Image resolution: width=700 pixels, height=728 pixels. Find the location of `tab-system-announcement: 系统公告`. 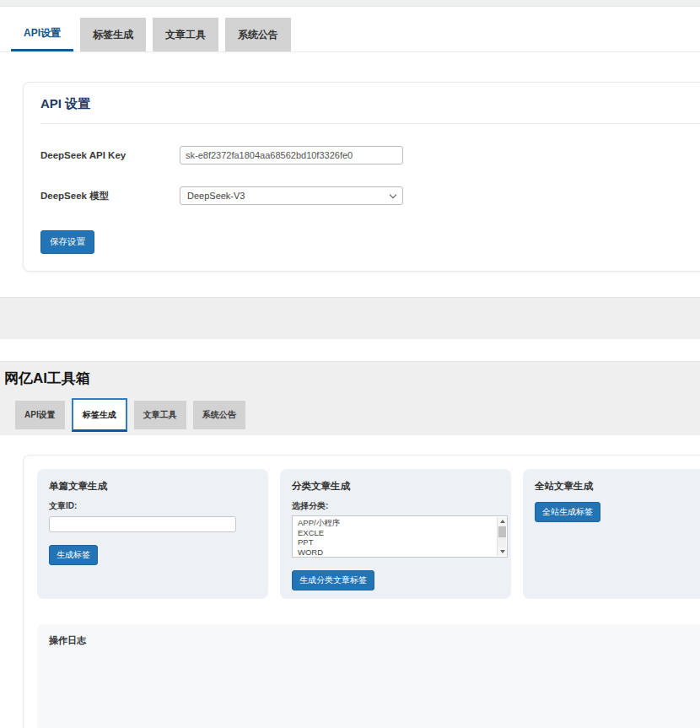

tab-system-announcement: 系统公告 is located at coordinates (258, 35).